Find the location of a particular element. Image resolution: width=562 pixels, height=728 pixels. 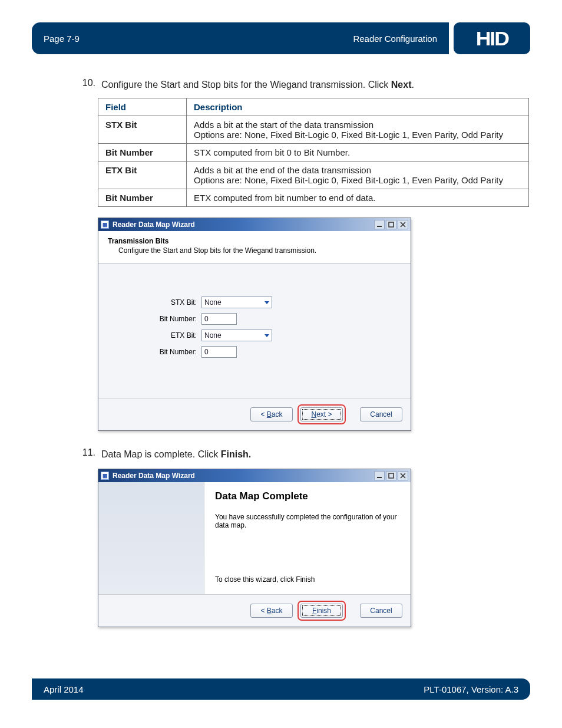

bottom-banner: April 2014 PLT-01067, Version: A.3 is located at coordinates (281, 689).